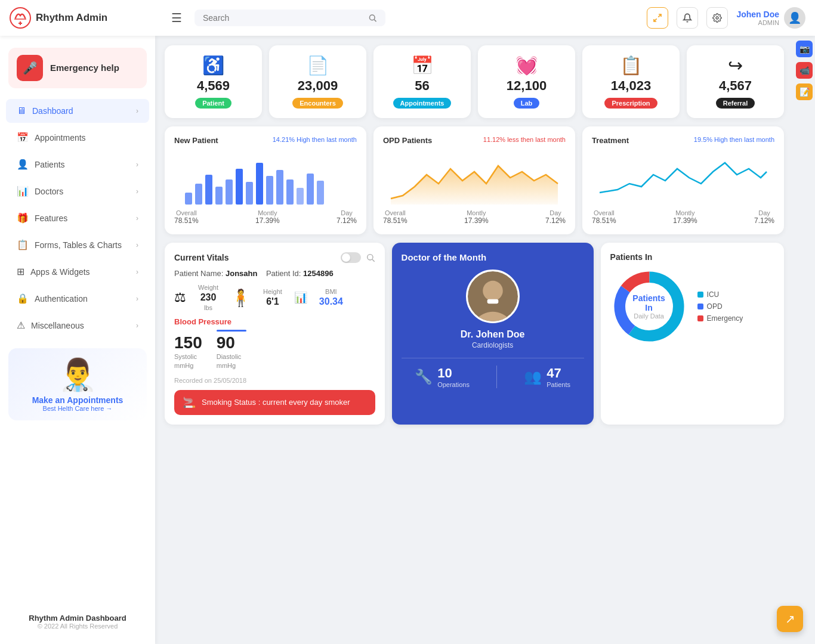  What do you see at coordinates (78, 374) in the screenshot?
I see `promo-illustration: 👨‍⚕️` at bounding box center [78, 374].